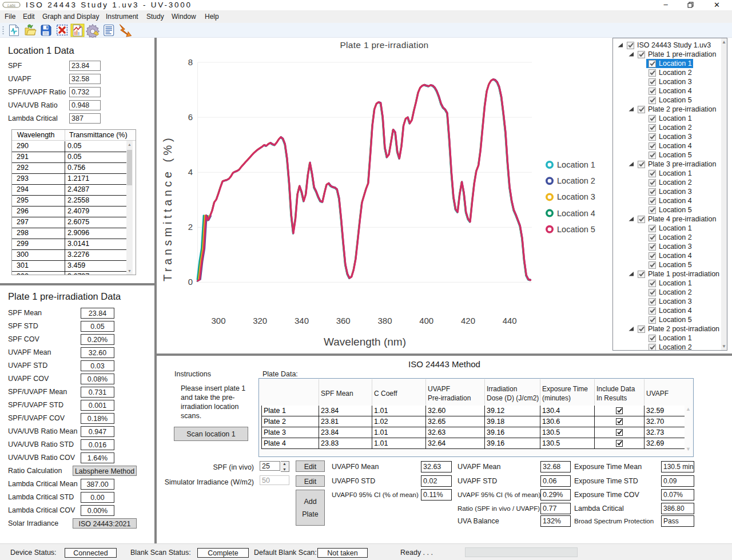 The image size is (732, 560). I want to click on svg-text: 360, so click(343, 320).